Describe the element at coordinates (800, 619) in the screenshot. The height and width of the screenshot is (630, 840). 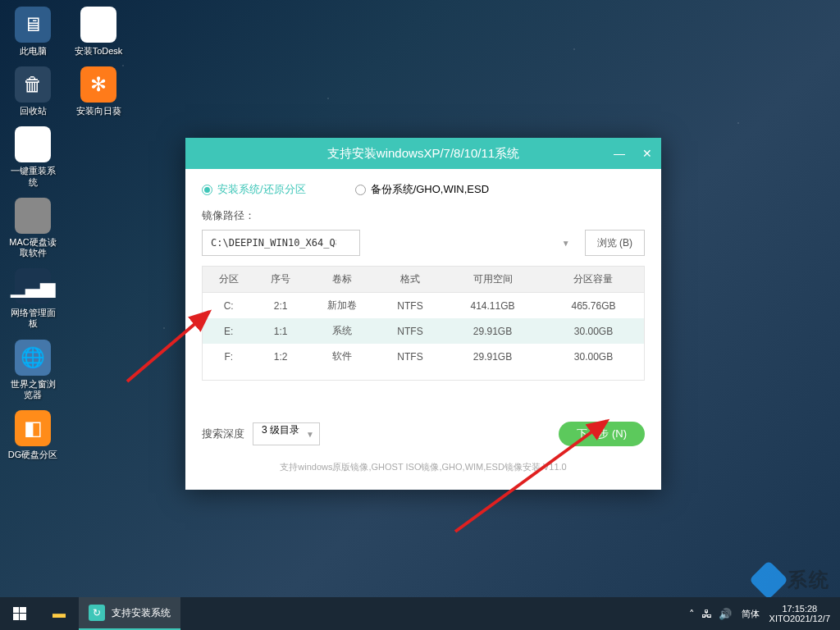
I see `taskbar-date: XITO2021/12/7` at that location.